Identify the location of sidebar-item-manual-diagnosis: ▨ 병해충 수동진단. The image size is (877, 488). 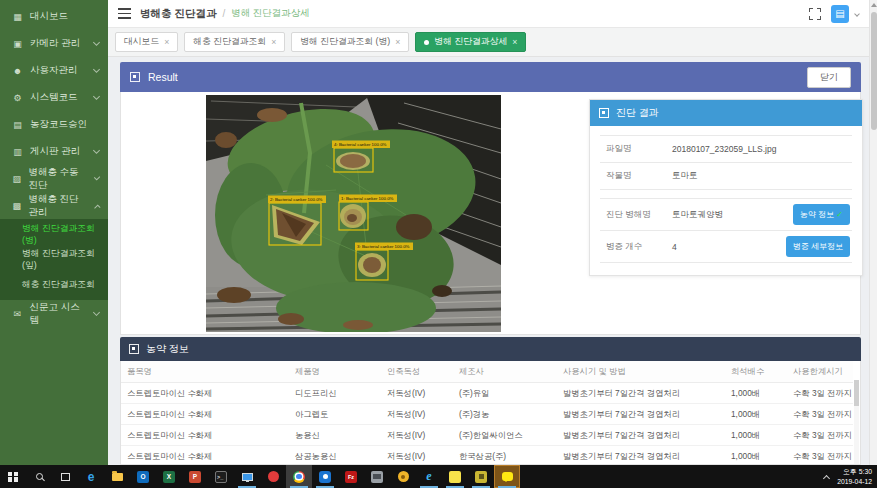
(54, 178).